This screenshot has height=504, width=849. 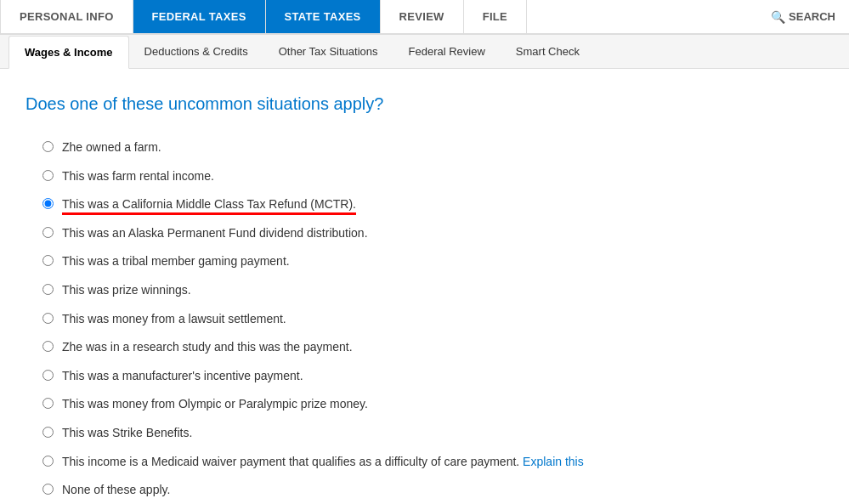 What do you see at coordinates (200, 17) in the screenshot?
I see `nav-federal-taxes: FEDERAL TAXES` at bounding box center [200, 17].